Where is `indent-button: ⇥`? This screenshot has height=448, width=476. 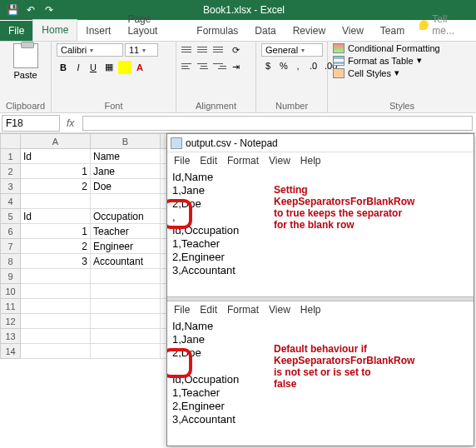 indent-button: ⇥ is located at coordinates (236, 67).